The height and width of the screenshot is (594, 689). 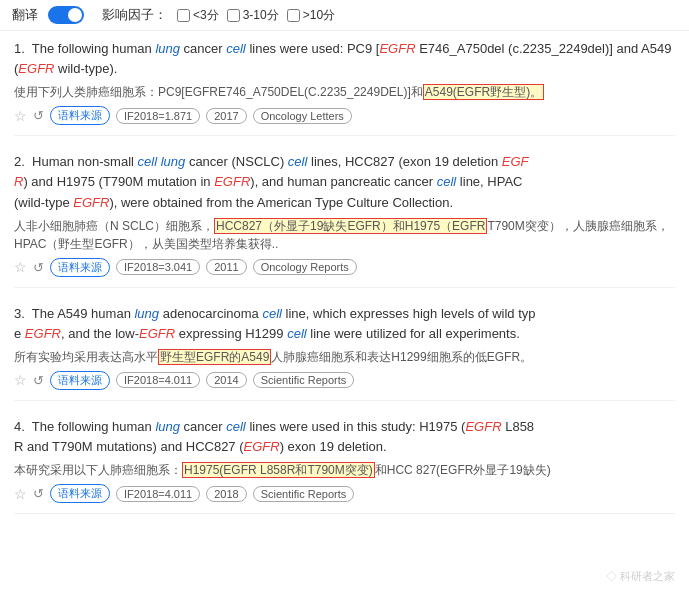 What do you see at coordinates (158, 116) in the screenshot?
I see `result-1-if: IF2018=1.871` at bounding box center [158, 116].